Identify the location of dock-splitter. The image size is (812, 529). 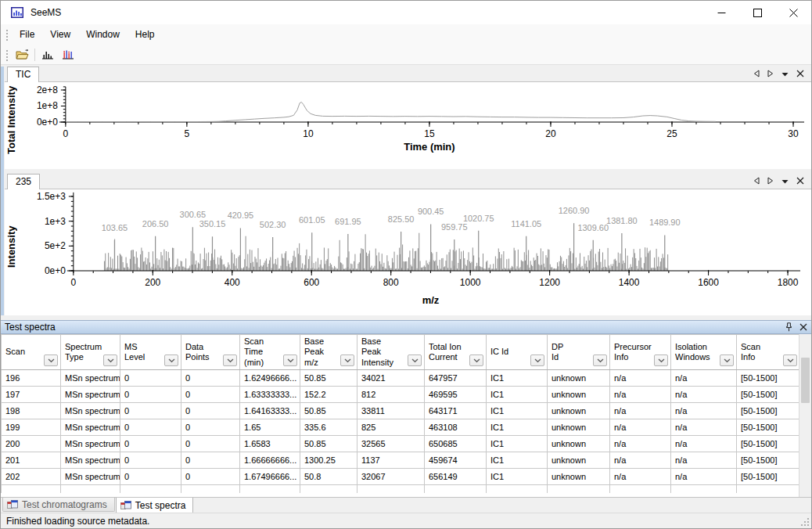
(2, 191).